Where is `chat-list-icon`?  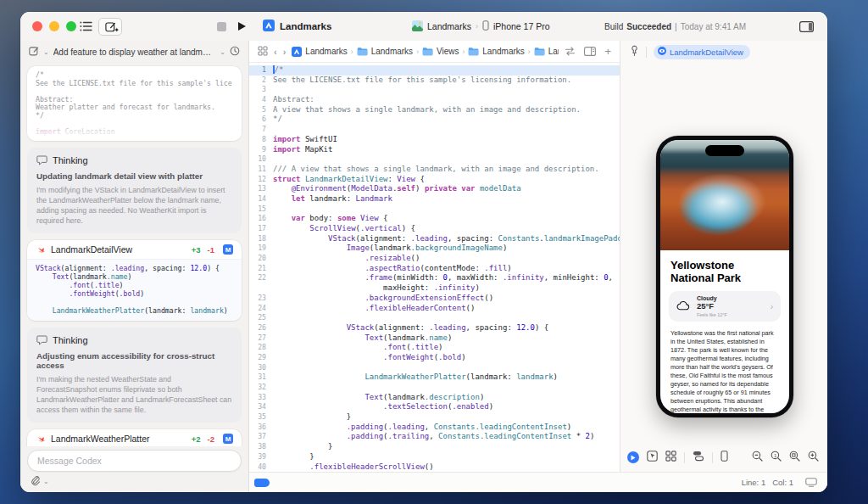
chat-list-icon is located at coordinates (86, 26).